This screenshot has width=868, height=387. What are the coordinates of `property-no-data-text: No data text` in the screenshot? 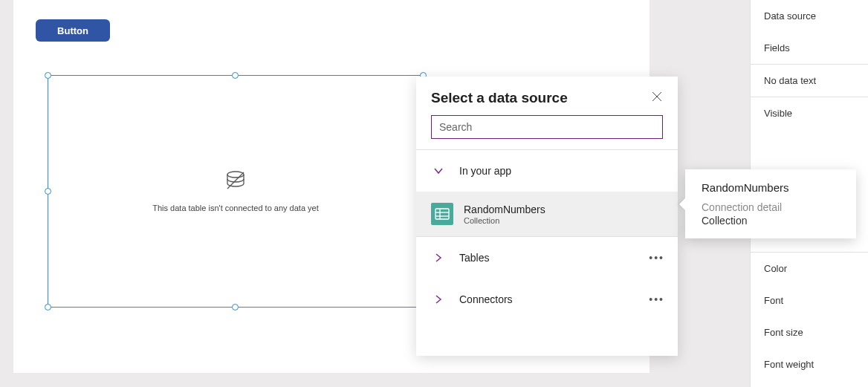 It's located at (809, 80).